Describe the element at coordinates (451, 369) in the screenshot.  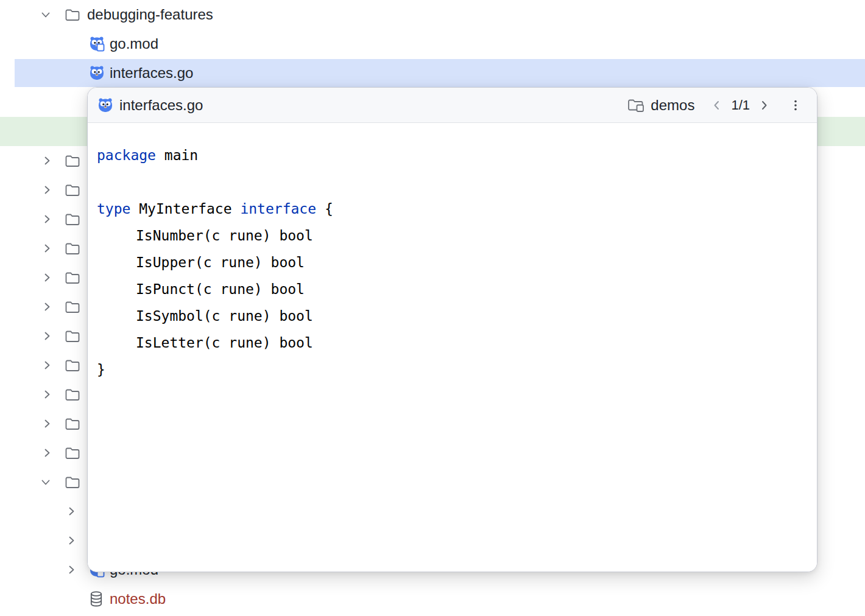
I see `code-line: }` at that location.